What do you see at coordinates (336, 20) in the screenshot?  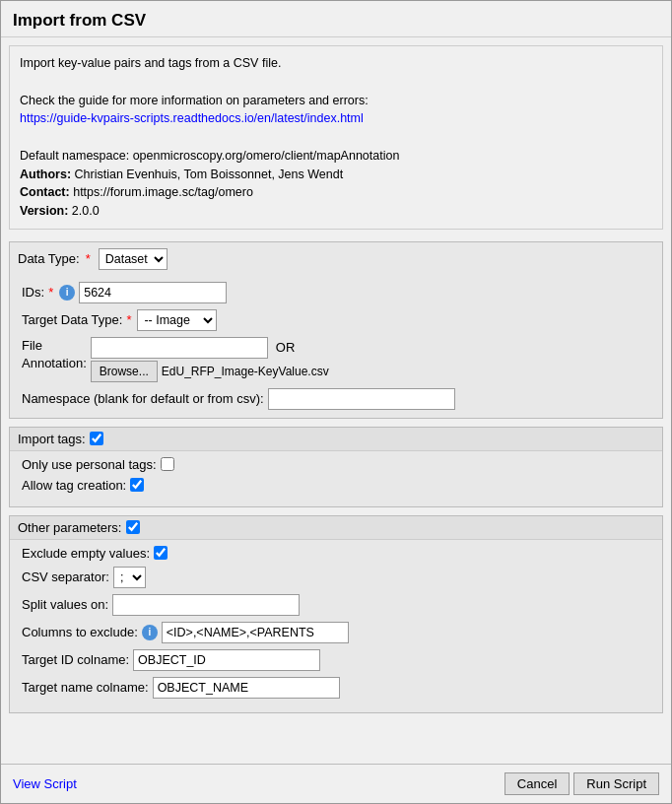 I see `title-bar: Import from CSV` at bounding box center [336, 20].